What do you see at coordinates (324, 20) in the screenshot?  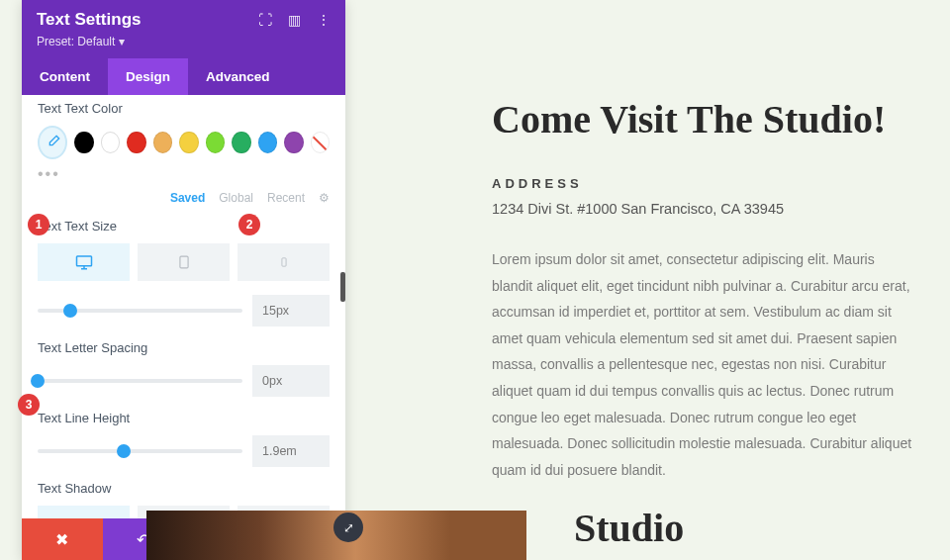 I see `more-icon: ⋮` at bounding box center [324, 20].